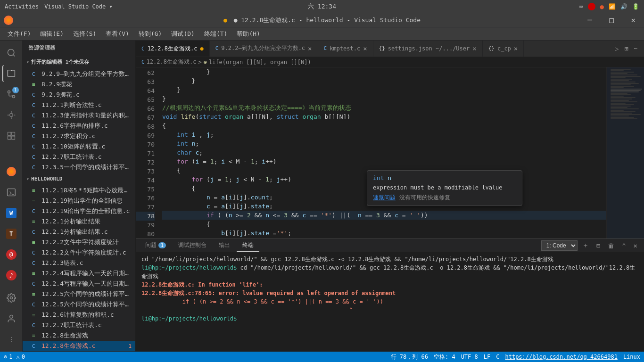 Image resolution: width=644 pixels, height=362 pixels. I want to click on tab-active: C 12.2.8生命游戏.c ●, so click(173, 49).